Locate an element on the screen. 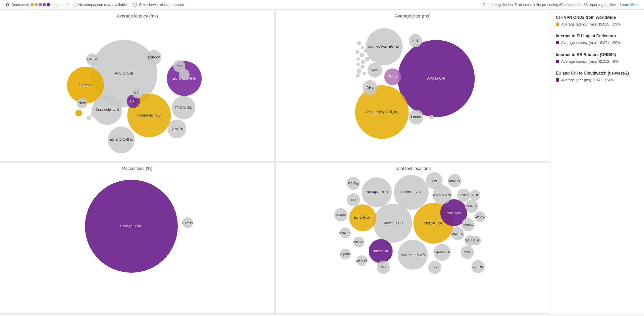  total-test-title: Total test locations is located at coordinates (413, 167).